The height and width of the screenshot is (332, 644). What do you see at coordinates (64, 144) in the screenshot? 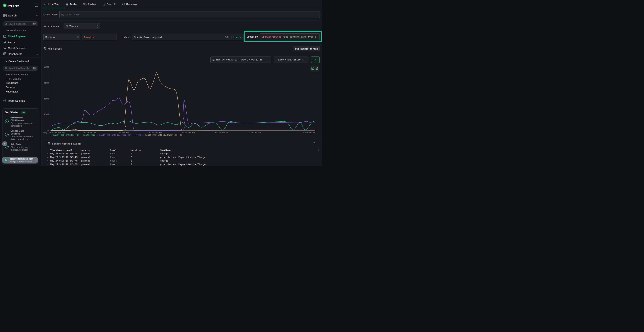
I see `sample-matched-events-header: Sample Matched Events` at bounding box center [64, 144].